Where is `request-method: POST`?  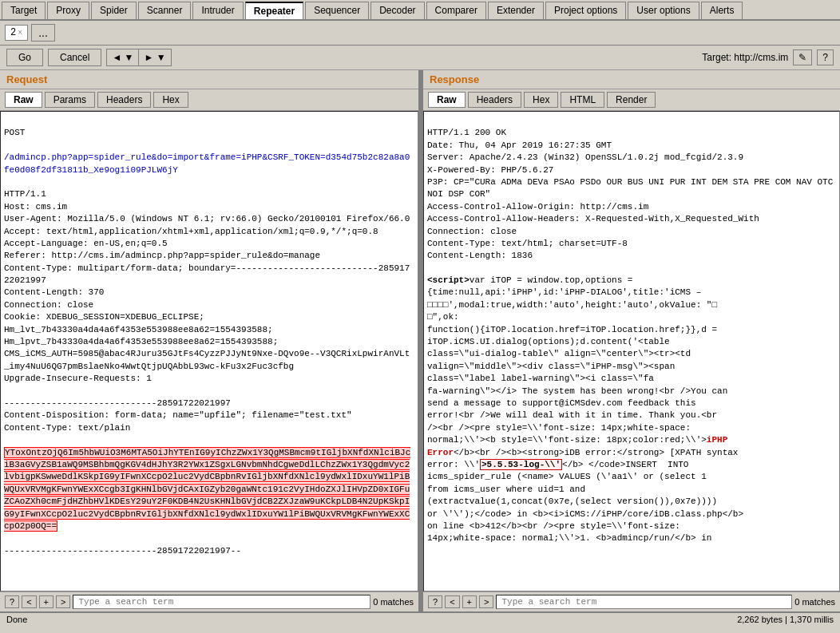 request-method: POST is located at coordinates (14, 133).